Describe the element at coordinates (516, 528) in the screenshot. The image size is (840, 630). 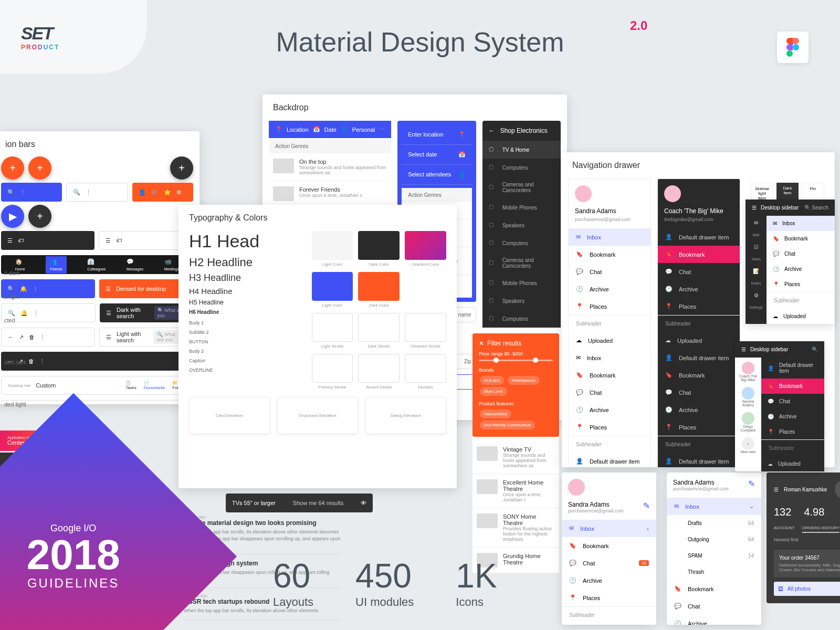
I see `list-item: SONY Home TheatreProvides floating actio…` at that location.